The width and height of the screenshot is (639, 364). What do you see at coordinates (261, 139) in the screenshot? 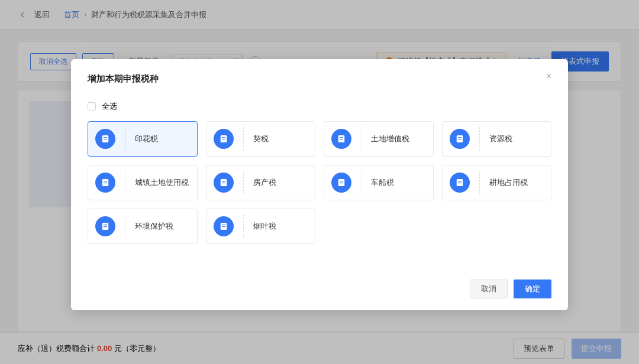
I see `tax-tile-1: 契税` at bounding box center [261, 139].